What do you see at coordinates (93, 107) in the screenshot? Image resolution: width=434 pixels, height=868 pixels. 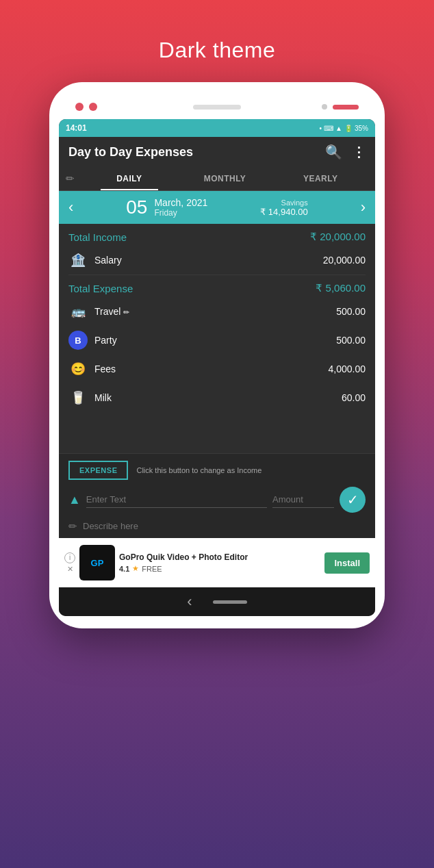 I see `phone-dot-left2` at bounding box center [93, 107].